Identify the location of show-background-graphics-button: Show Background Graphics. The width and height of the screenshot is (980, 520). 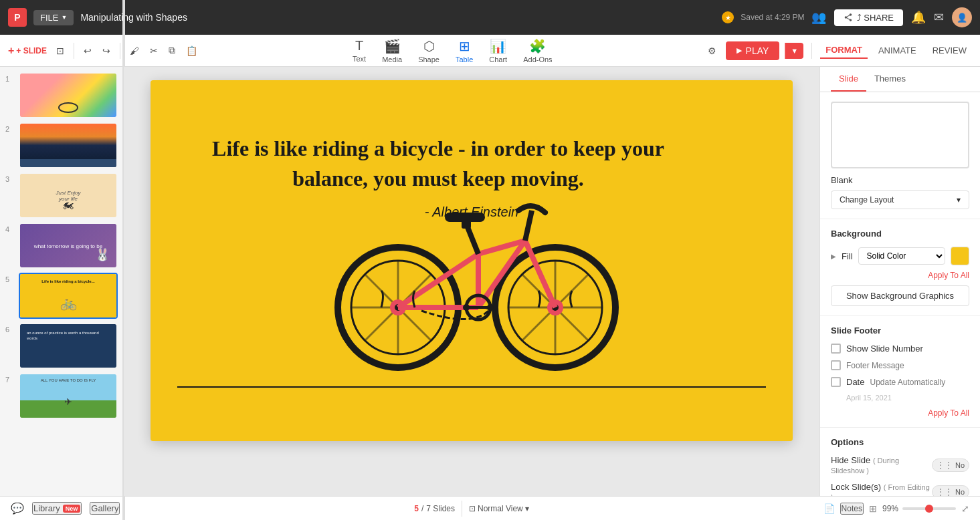
(900, 295).